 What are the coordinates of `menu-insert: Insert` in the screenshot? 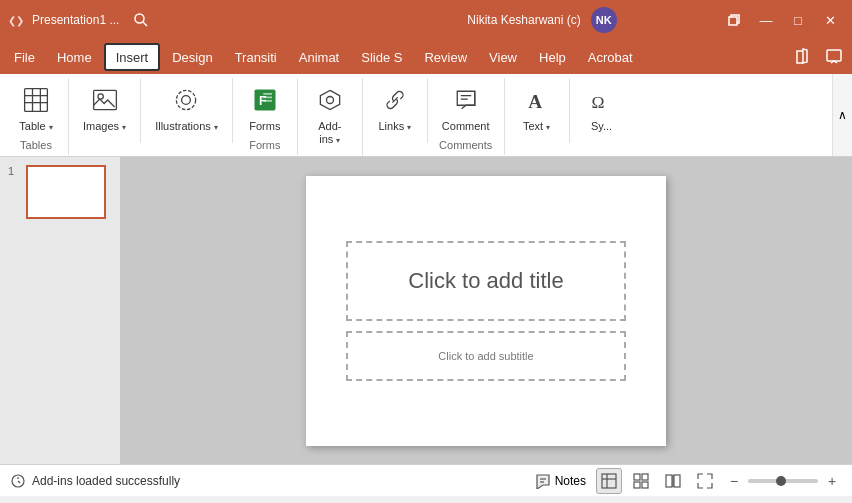 It's located at (132, 57).